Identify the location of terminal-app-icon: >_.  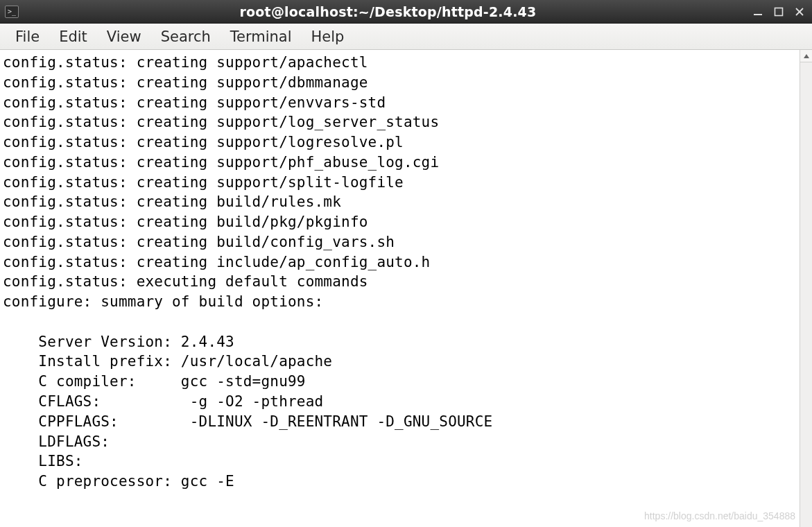
(12, 12).